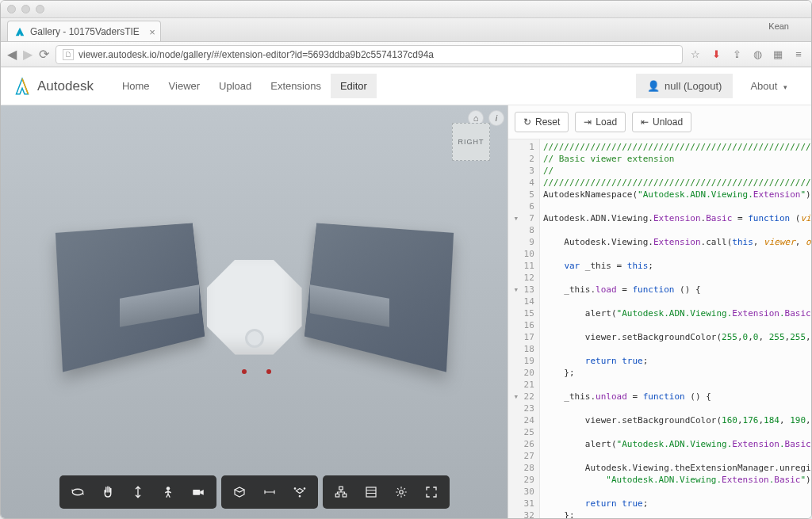 The height and width of the screenshot is (519, 812). Describe the element at coordinates (296, 86) in the screenshot. I see `nav-item-extensions: Extensions` at that location.